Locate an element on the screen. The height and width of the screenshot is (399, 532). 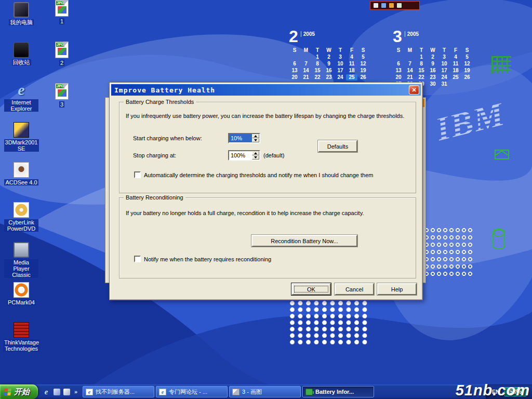
help-button: Help is located at coordinates (397, 289).